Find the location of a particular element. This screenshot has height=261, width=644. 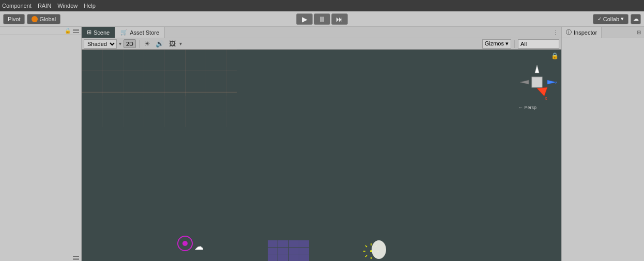

toolbar: Pivot Global ▶ ⏸ ⏭ ✓ Collab ▾ ☁ is located at coordinates (322, 19).